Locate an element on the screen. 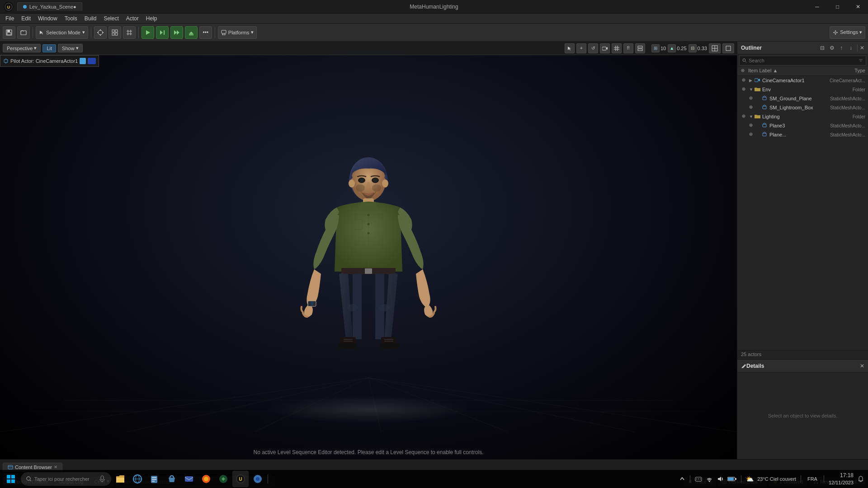 The height and width of the screenshot is (488, 868). start-button is located at coordinates (11, 479).